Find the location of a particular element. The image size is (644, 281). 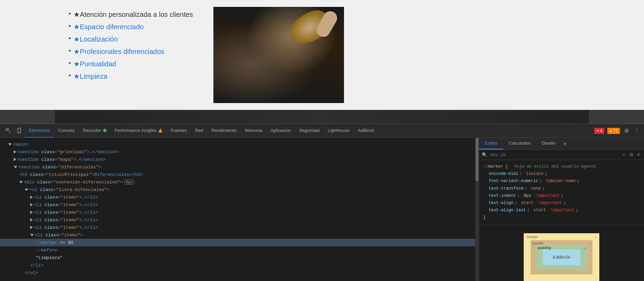

html-line-div-contenido: <div class="contenido-diferenciales"> fl… is located at coordinates (239, 182).